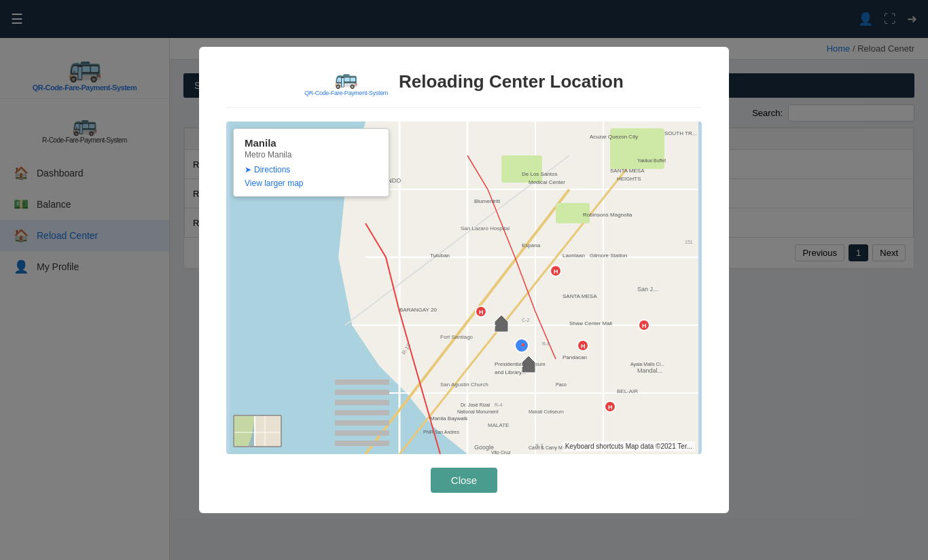  I want to click on map-info-box: Manila Metro Manila ➤ Directions View la…, so click(311, 163).